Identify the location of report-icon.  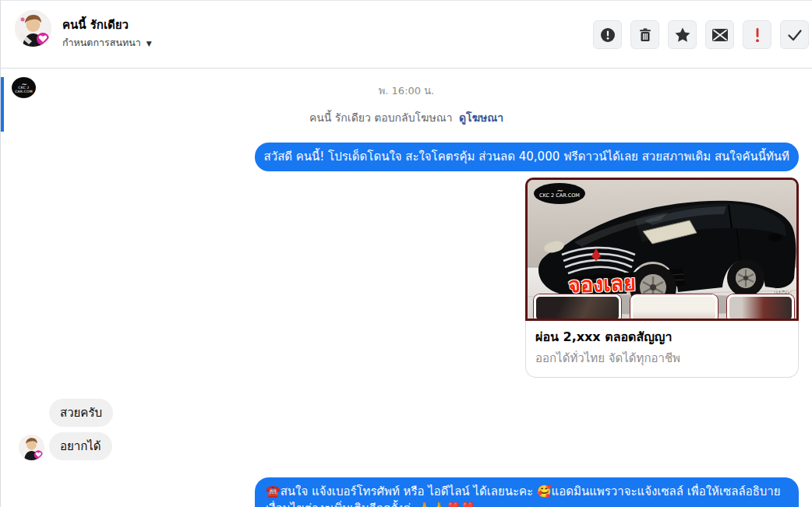
(608, 35).